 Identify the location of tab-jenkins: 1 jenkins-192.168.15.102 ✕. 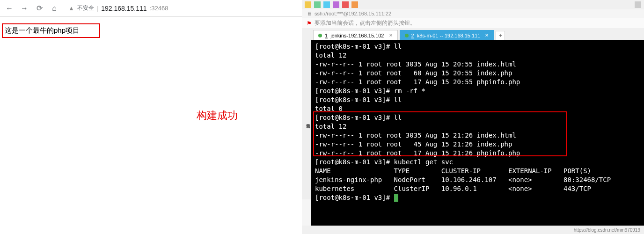
(356, 35).